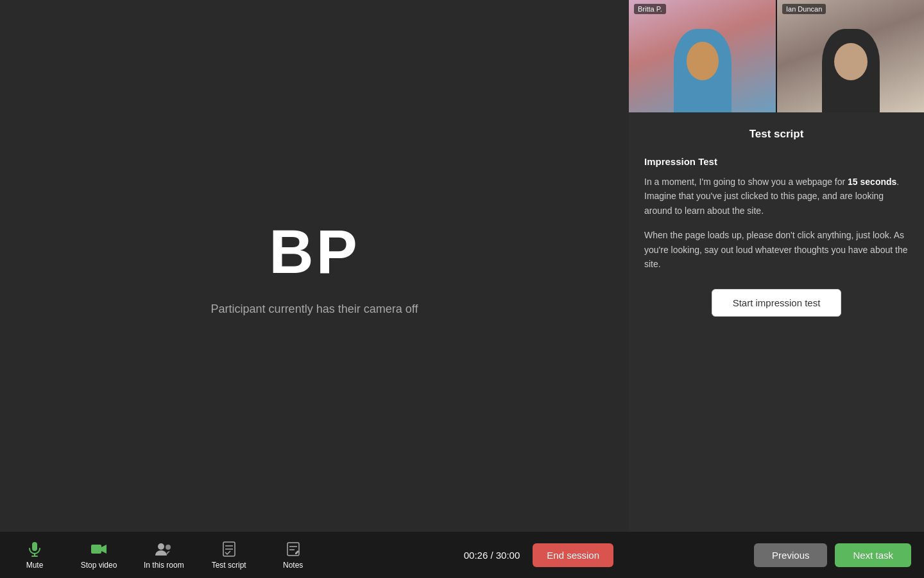 The height and width of the screenshot is (578, 924). What do you see at coordinates (293, 555) in the screenshot?
I see `notes-button: Notes` at bounding box center [293, 555].